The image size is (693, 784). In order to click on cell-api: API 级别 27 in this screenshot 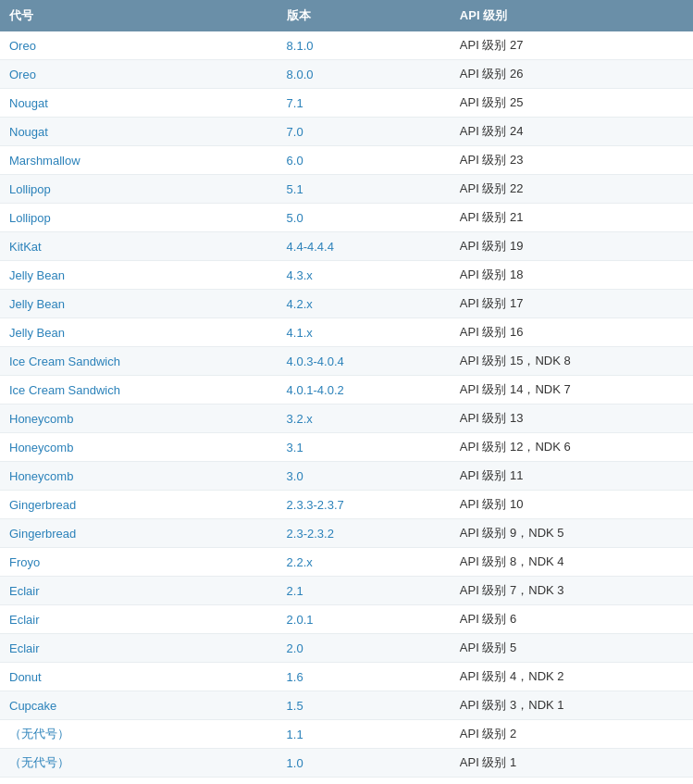, I will do `click(572, 46)`.